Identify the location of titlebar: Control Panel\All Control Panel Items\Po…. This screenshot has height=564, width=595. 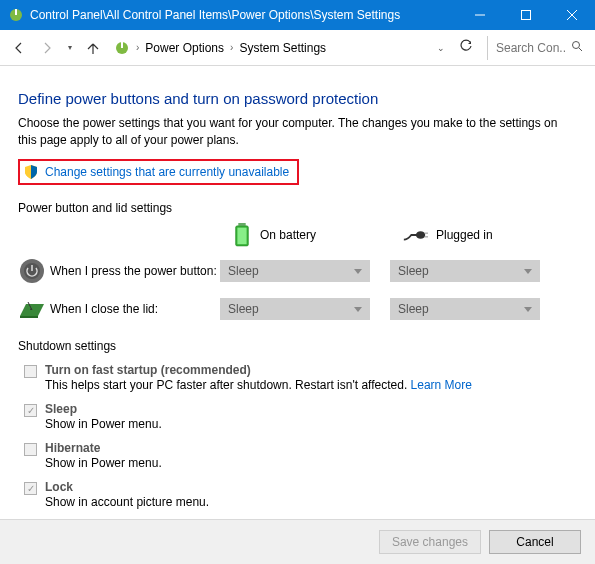
(298, 15).